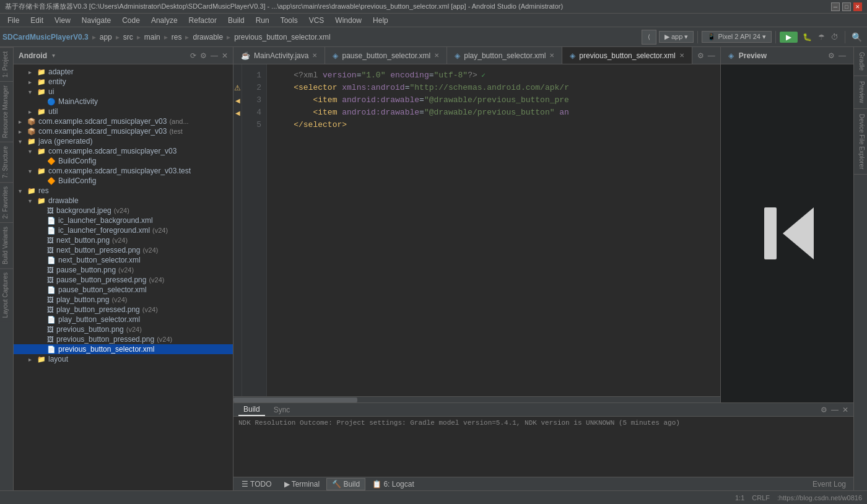 The width and height of the screenshot is (867, 504). I want to click on tree-item-14: 🖼background.jpeg (v24), so click(123, 211).